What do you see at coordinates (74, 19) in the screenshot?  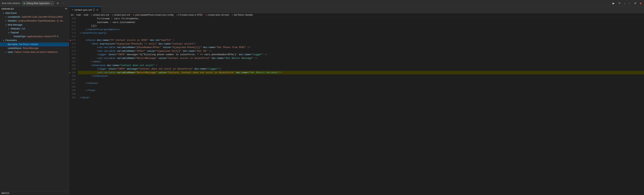 I see `line-number: 169` at bounding box center [74, 19].